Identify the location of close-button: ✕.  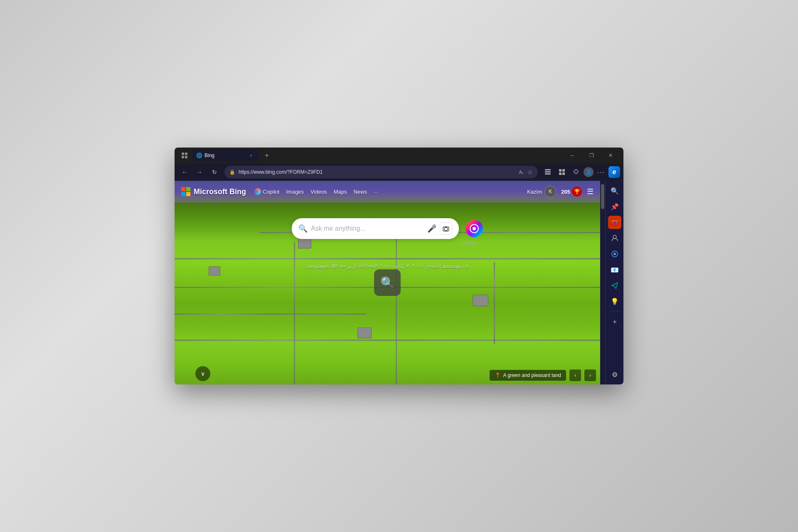
(611, 155).